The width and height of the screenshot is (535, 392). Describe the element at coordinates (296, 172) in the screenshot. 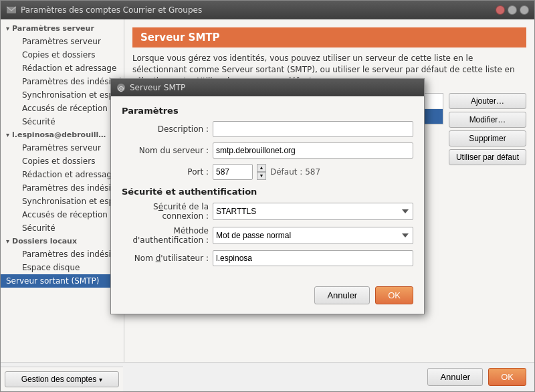

I see `default-port-label: Défaut : 587` at that location.